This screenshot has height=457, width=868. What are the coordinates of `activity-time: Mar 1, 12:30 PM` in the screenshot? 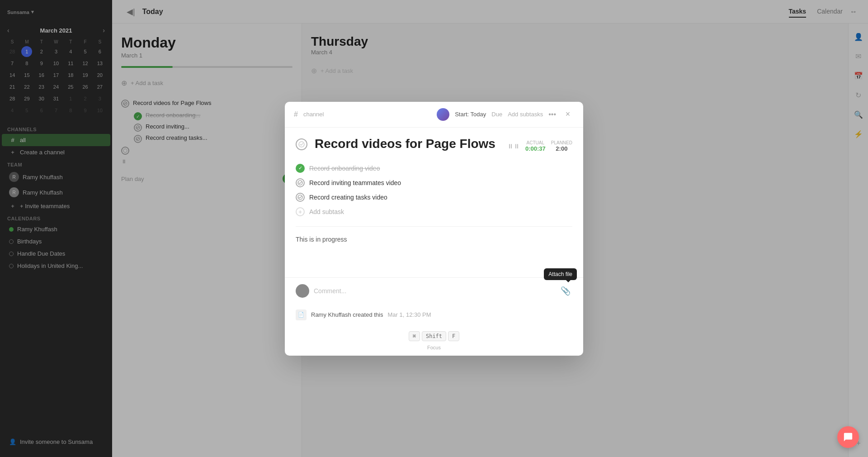 It's located at (409, 315).